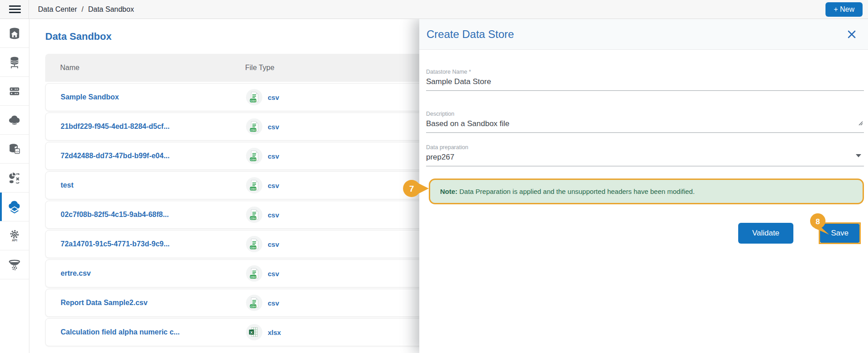 The image size is (868, 353). Describe the element at coordinates (645, 160) in the screenshot. I see `data-preparation-select: prep267` at that location.